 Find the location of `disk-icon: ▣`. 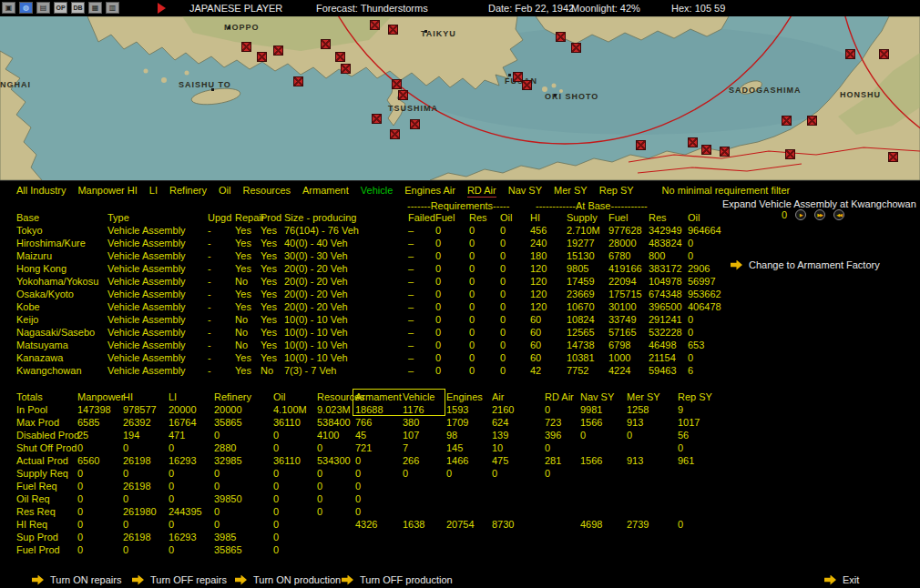

disk-icon: ▣ is located at coordinates (9, 7).